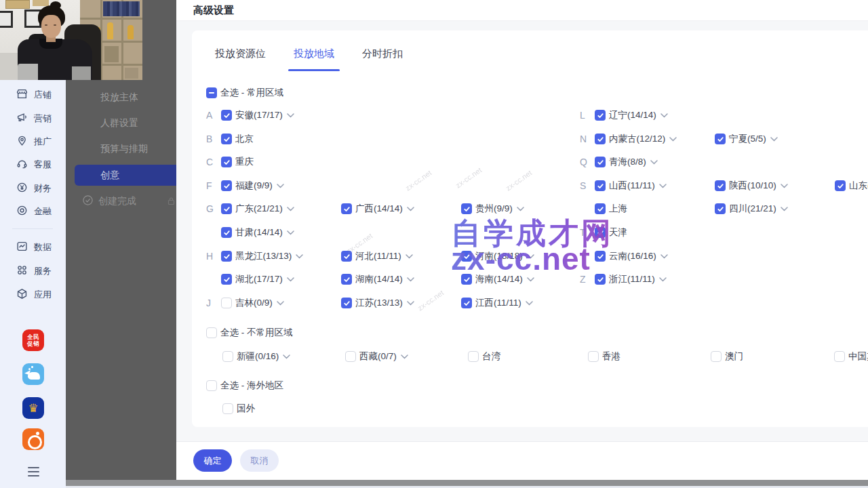 The height and width of the screenshot is (488, 868). Describe the element at coordinates (245, 386) in the screenshot. I see `select-all-overseas-row: 全选 - 海外地区` at that location.